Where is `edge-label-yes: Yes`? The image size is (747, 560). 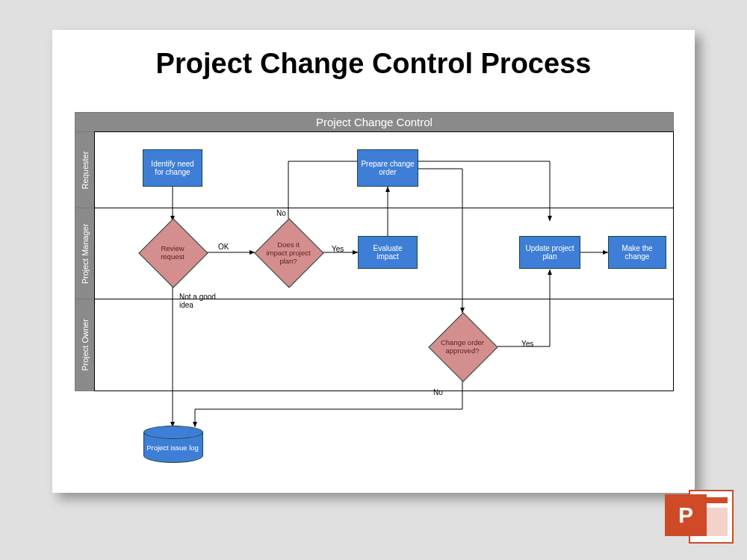 edge-label-yes: Yes is located at coordinates (338, 249).